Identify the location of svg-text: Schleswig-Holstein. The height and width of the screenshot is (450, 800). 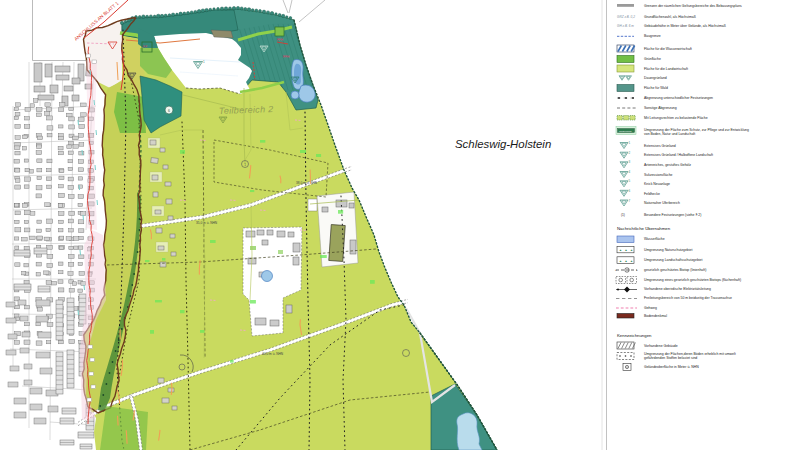
(503, 144).